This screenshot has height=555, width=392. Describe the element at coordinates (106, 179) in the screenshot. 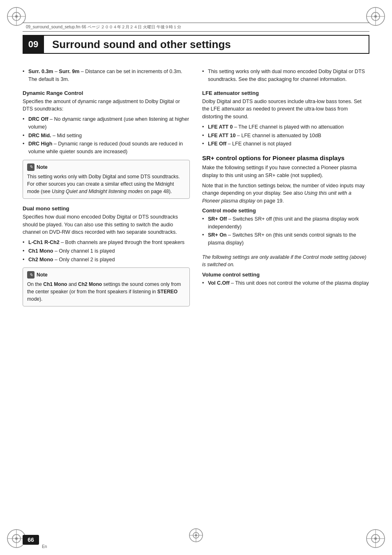

I see `dynamic-range-note: ✎ Note This setting works only with Dolb…` at that location.